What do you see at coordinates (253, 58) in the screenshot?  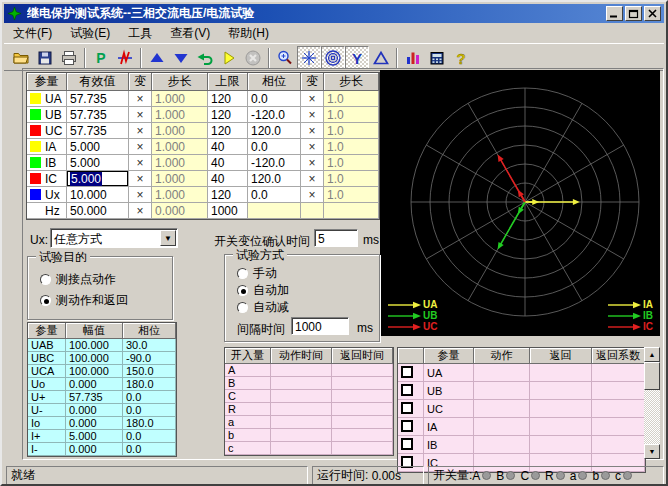 I see `stop-button` at bounding box center [253, 58].